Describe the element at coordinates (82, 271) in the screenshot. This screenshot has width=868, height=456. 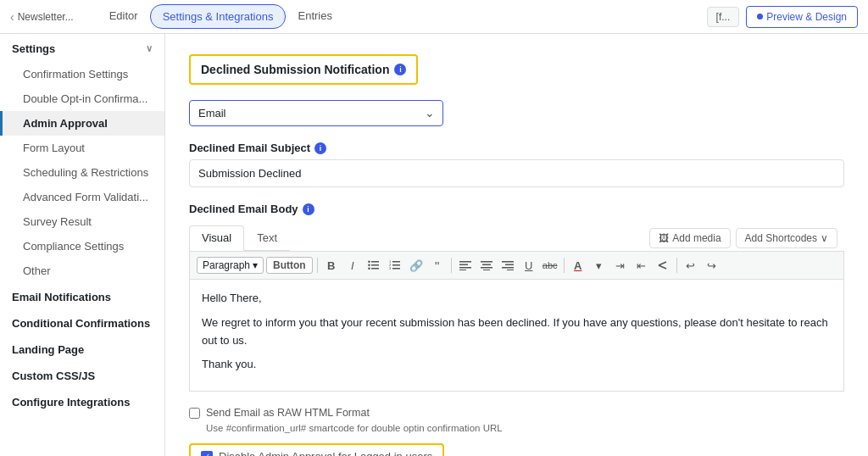
I see `sidebar-item-other: Other` at that location.